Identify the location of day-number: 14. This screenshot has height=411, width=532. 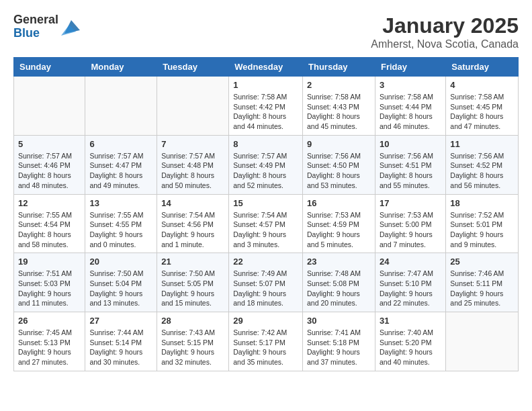
(193, 203).